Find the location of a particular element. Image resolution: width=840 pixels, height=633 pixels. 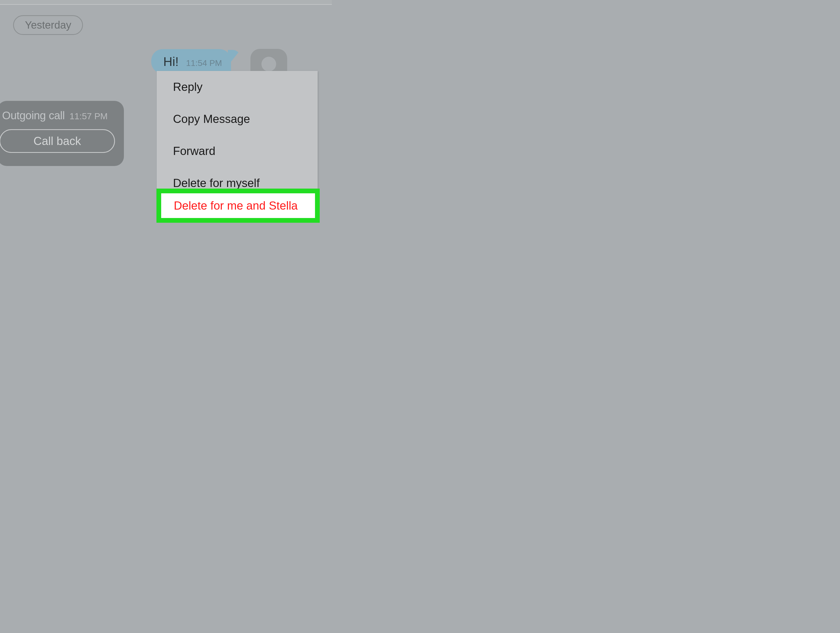

call-timestamp: 11:57 PM is located at coordinates (89, 116).